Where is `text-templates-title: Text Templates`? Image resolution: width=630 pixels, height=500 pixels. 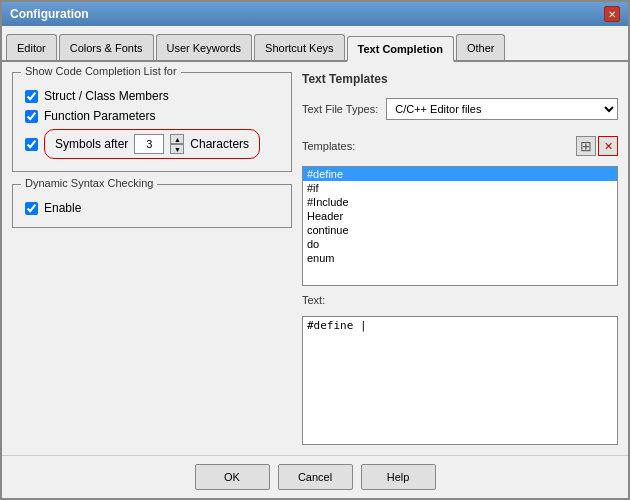
text-templates-title: Text Templates is located at coordinates (460, 79).